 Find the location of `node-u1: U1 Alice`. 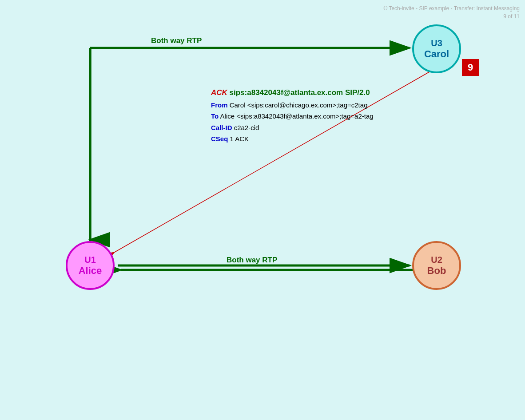

node-u1: U1 Alice is located at coordinates (90, 265).